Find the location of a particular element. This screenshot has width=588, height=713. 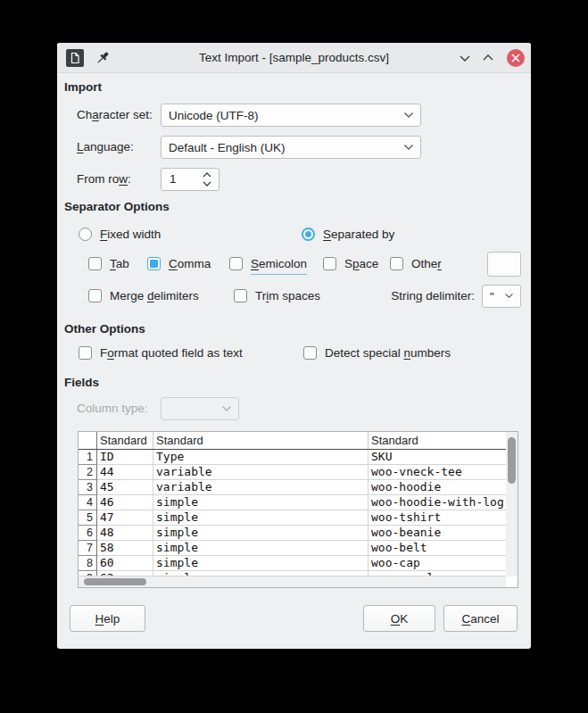

table-cell: woo-cap is located at coordinates (437, 564).